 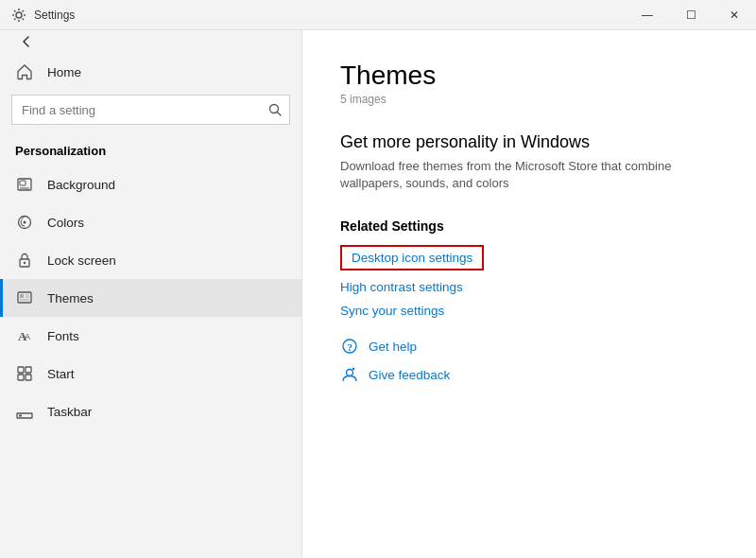 I want to click on titlebar-controls: — ☐ ✕, so click(x=691, y=15).